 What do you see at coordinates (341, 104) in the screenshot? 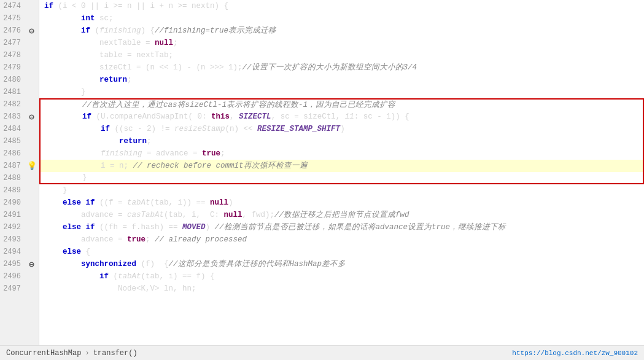
I see `code-line-2482: //首次进入这里，通过cas将sizeCtl-1表示将扩容的线程数-1，因为自己…` at bounding box center [341, 104].